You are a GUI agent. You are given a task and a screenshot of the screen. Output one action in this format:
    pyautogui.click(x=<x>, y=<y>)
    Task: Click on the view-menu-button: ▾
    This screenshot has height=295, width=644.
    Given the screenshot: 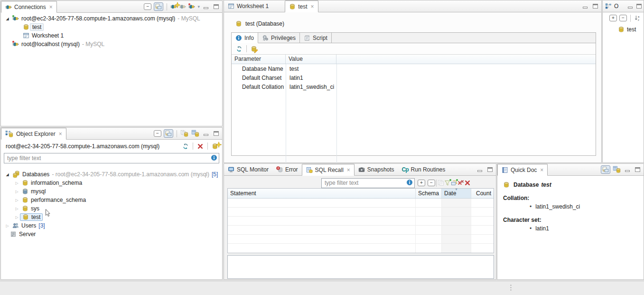 What is the action you would take?
    pyautogui.click(x=198, y=7)
    